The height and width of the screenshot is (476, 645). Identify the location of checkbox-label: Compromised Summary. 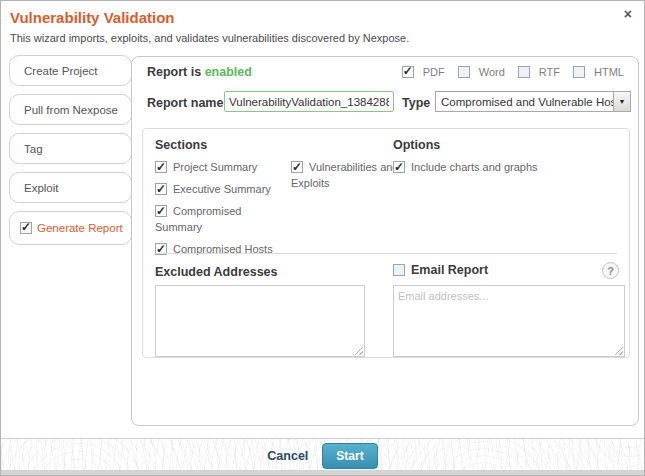
(198, 219).